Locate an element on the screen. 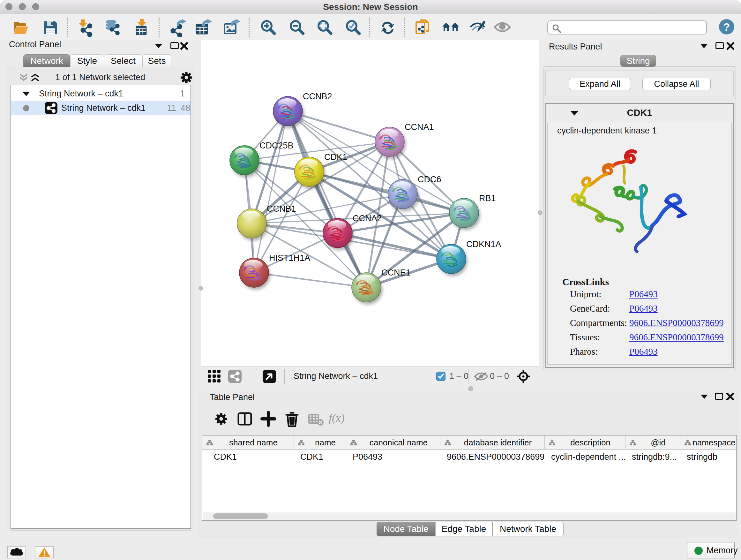 Image resolution: width=741 pixels, height=560 pixels. network-node-cdc25b: CDC25B is located at coordinates (262, 159).